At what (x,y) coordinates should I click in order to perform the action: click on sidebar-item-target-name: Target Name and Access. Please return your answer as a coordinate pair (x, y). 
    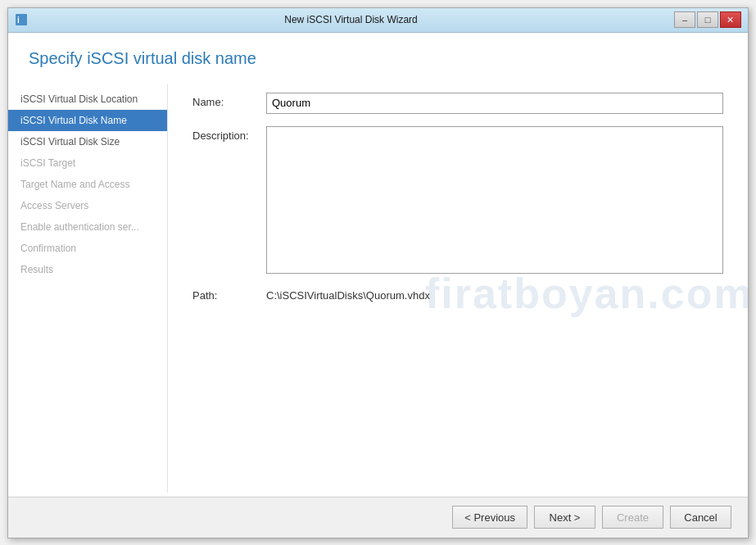
    Looking at the image, I should click on (88, 184).